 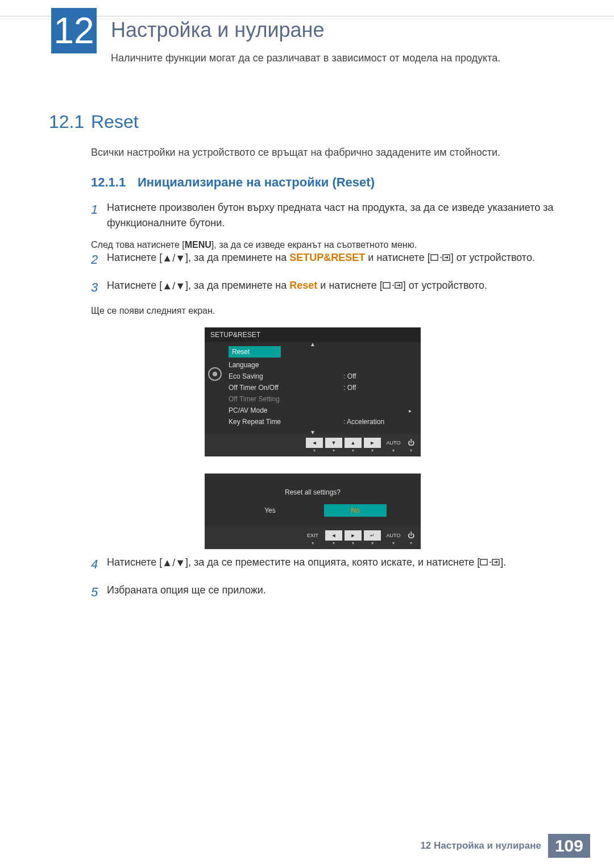 What do you see at coordinates (353, 443) in the screenshot?
I see `nav-up-icon: ▲` at bounding box center [353, 443].